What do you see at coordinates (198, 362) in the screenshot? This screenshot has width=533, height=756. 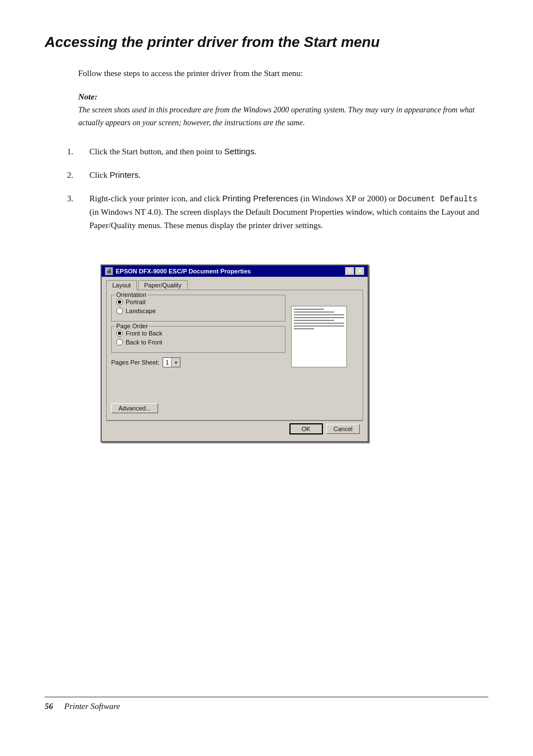 I see `pages-per-sheet-row: Pages Per Sheet: 1 ▼` at bounding box center [198, 362].